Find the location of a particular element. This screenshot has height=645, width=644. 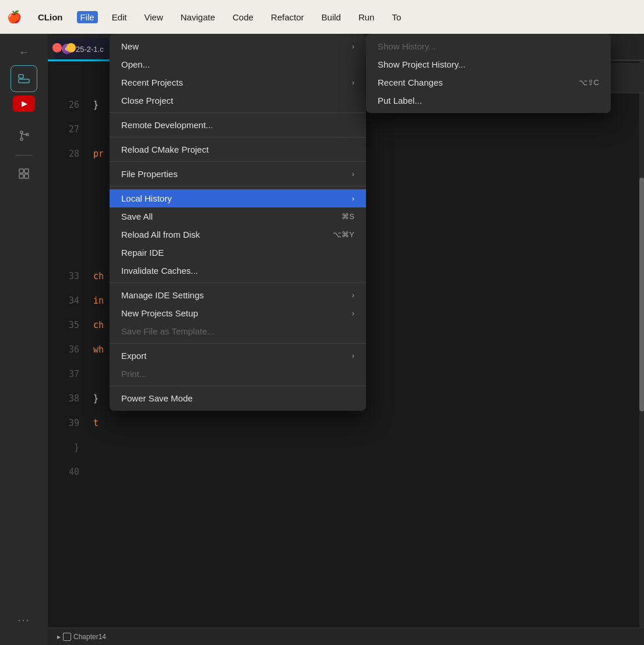

submenu-show-project-history-label: Show Project History... is located at coordinates (422, 64).